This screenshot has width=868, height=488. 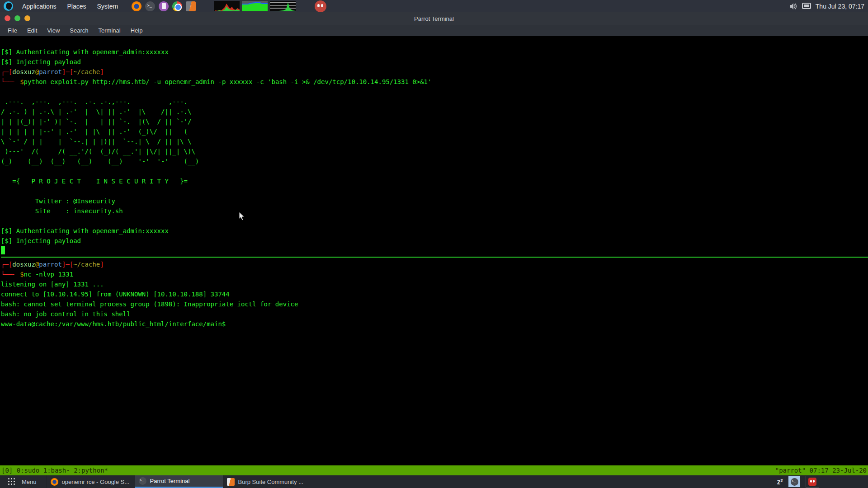 I want to click on terminal-line: bash: cannot set terminal process group …, so click(x=434, y=304).